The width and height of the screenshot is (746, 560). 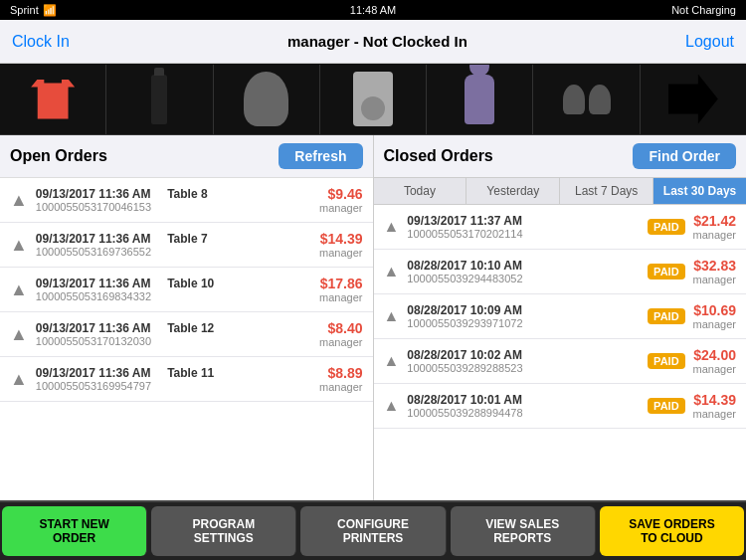 What do you see at coordinates (523, 323) in the screenshot?
I see `closed-id: 1000055039293971072` at bounding box center [523, 323].